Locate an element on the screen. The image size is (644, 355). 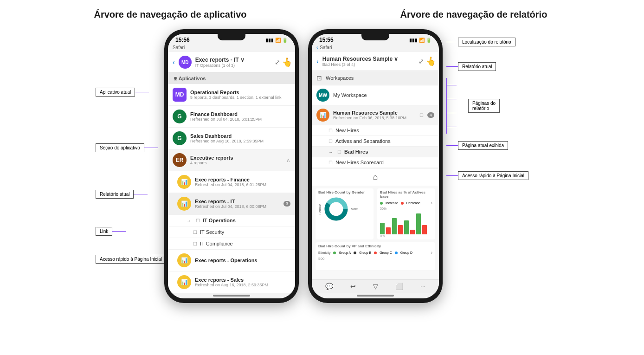
workspaces-item: ⊡ Workspaces is located at coordinates (375, 78).